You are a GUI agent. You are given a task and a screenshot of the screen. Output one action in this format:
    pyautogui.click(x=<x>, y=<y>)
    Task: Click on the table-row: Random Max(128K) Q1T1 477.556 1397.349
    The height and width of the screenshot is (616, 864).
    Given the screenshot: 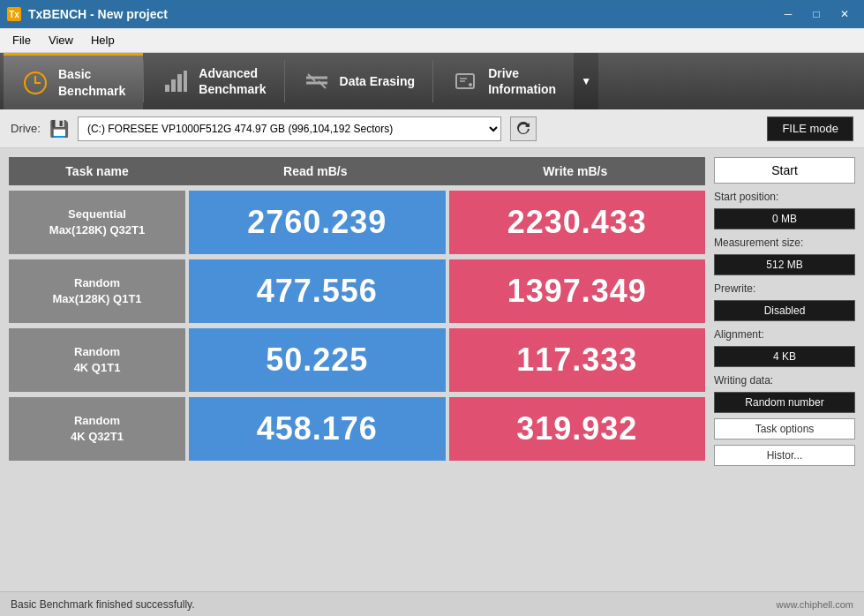 What is the action you would take?
    pyautogui.click(x=357, y=291)
    